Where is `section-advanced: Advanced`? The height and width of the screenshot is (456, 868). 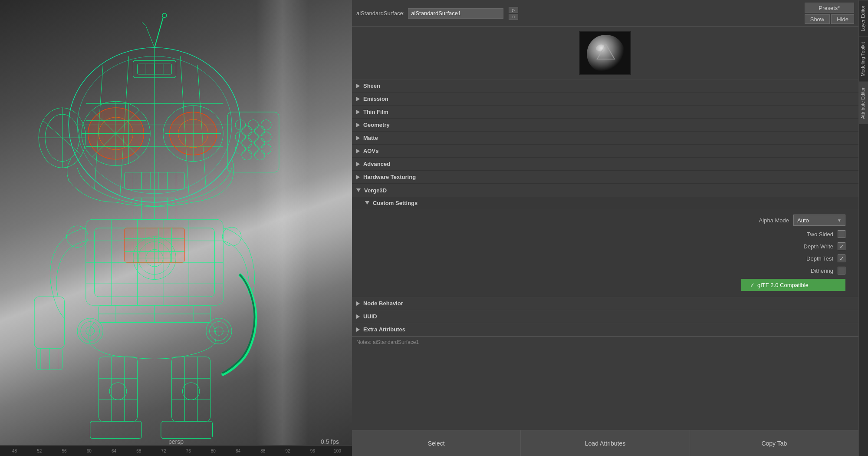
section-advanced: Advanced is located at coordinates (605, 164).